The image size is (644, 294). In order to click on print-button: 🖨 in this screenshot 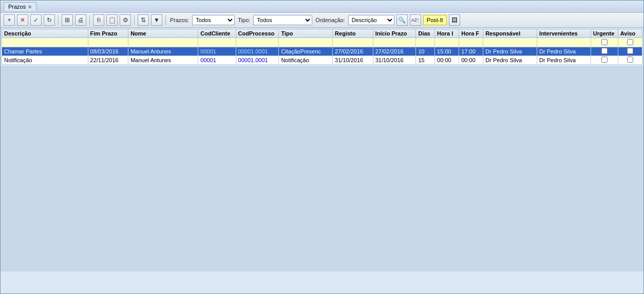, I will do `click(81, 20)`.